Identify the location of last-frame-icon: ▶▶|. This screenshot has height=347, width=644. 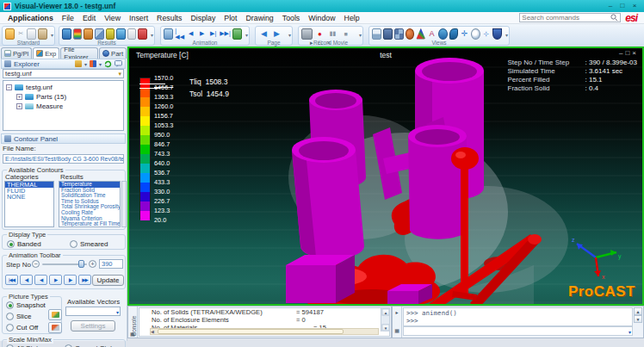
(226, 34).